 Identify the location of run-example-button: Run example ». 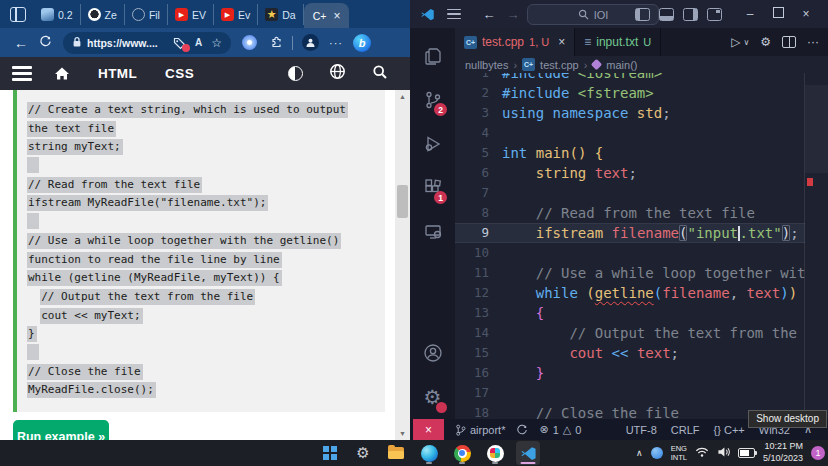
(61, 430).